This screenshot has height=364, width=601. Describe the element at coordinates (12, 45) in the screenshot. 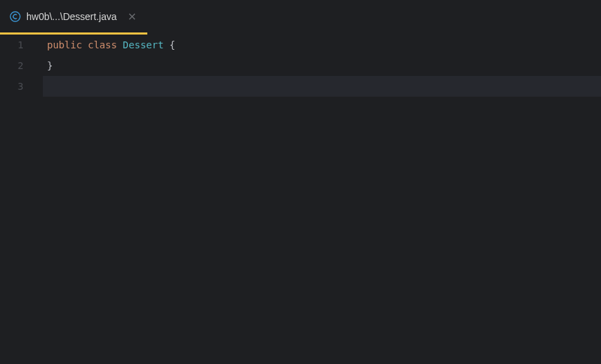

I see `line-number: 1` at that location.